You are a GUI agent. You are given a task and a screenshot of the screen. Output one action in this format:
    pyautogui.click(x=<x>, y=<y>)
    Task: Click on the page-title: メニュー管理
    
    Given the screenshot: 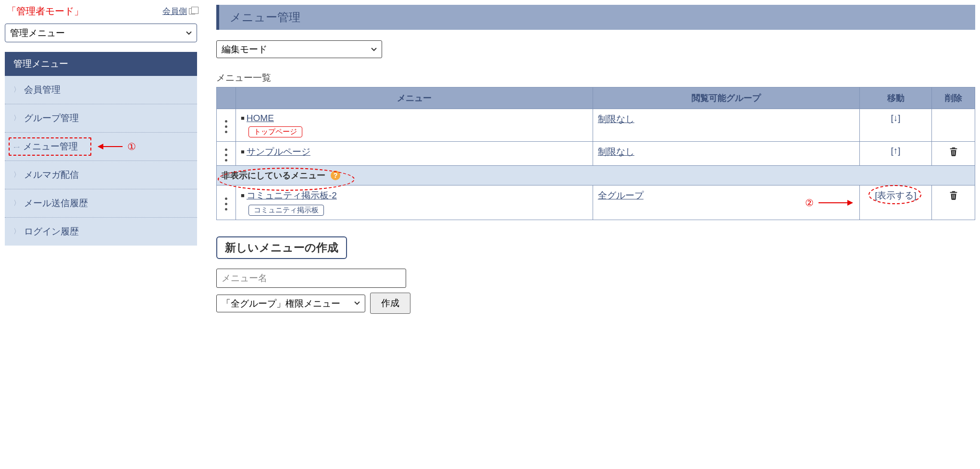 What is the action you would take?
    pyautogui.click(x=596, y=17)
    